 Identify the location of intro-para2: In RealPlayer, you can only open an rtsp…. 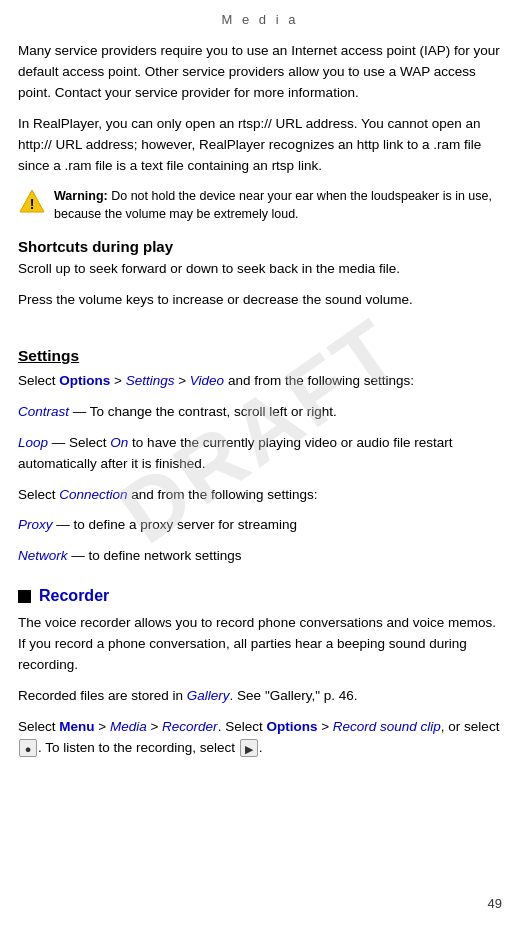
(260, 146).